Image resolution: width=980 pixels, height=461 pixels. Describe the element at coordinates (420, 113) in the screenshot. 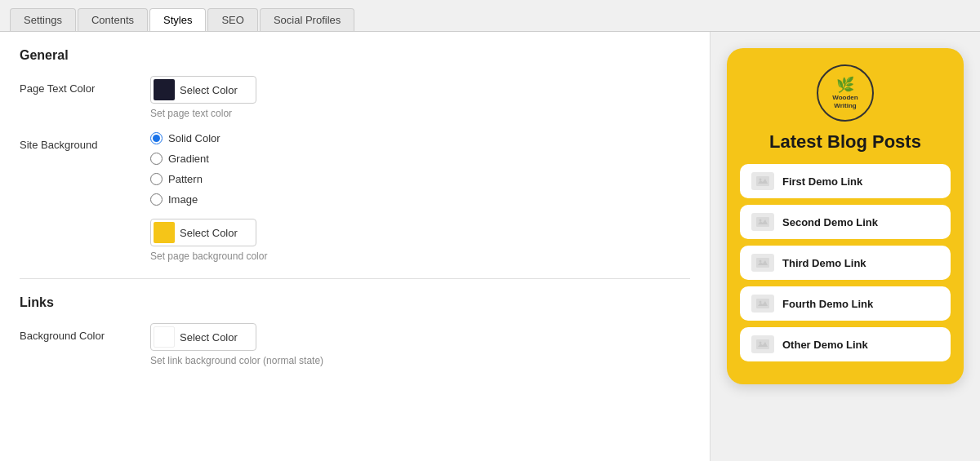

I see `page-text-color-hint: Set page text color` at that location.